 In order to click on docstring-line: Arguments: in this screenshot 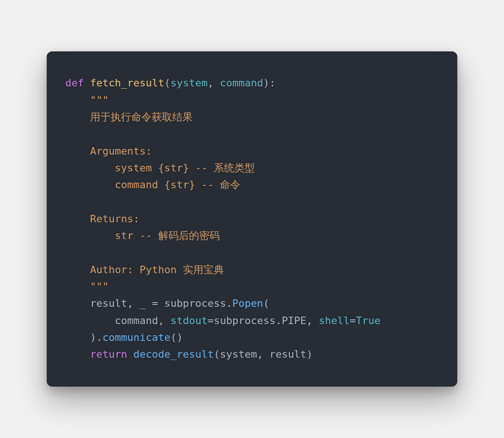, I will do `click(121, 151)`.